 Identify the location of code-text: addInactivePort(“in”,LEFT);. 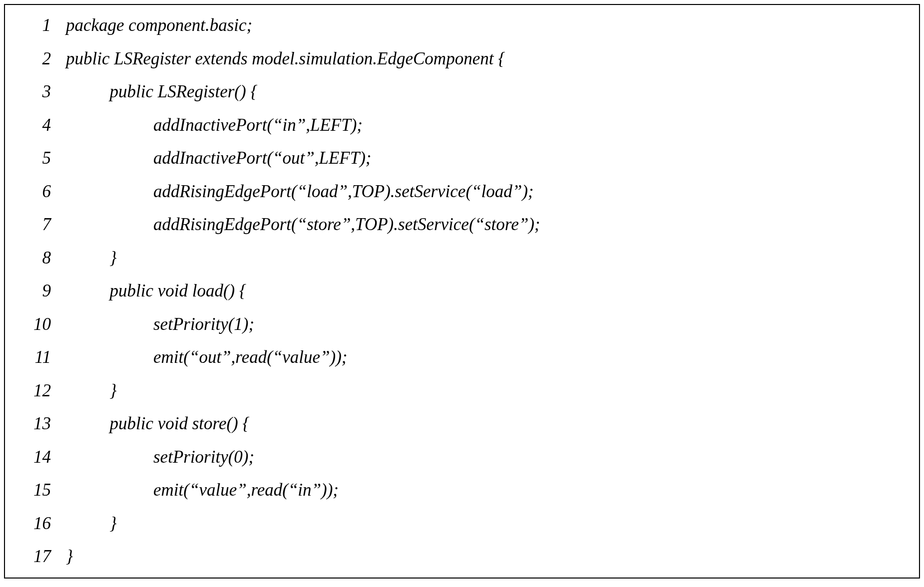
(214, 126).